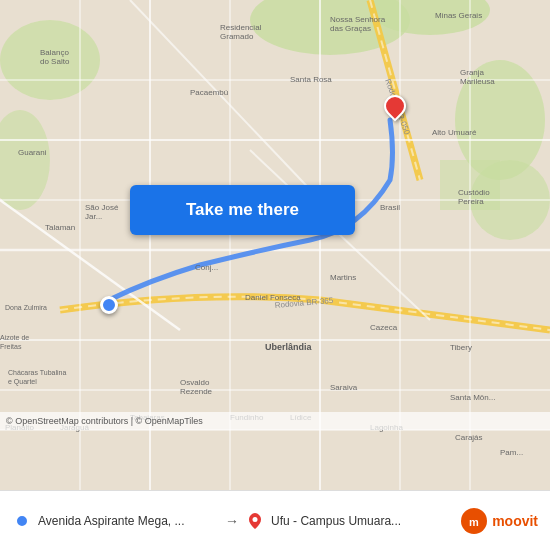  Describe the element at coordinates (348, 521) in the screenshot. I see `destination-info: Ufu - Campus Umuara...` at that location.